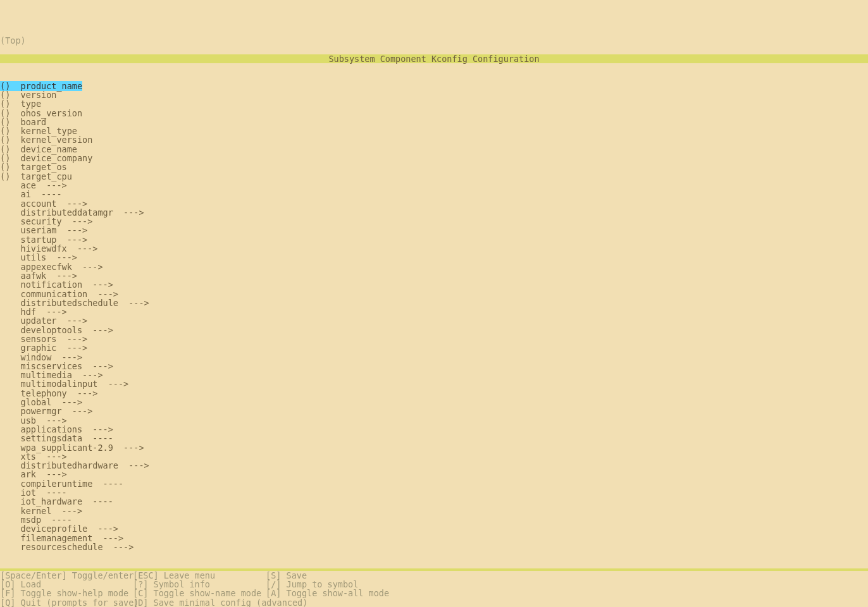 The height and width of the screenshot is (607, 868). I want to click on submenu-iot_hardware: iot_hardware ----, so click(434, 501).